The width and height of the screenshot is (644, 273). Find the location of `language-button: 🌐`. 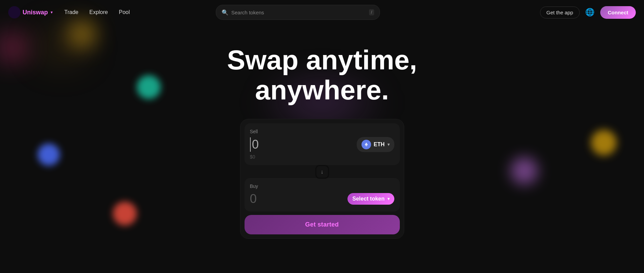

language-button: 🌐 is located at coordinates (590, 12).